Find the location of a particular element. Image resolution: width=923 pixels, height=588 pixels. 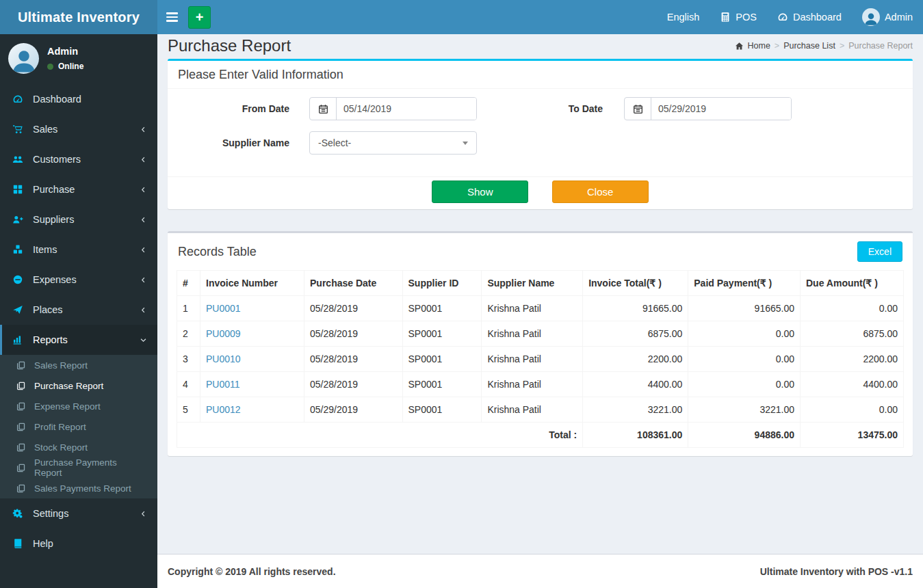

col-header-invoice-number: Invoice Number is located at coordinates (252, 283).